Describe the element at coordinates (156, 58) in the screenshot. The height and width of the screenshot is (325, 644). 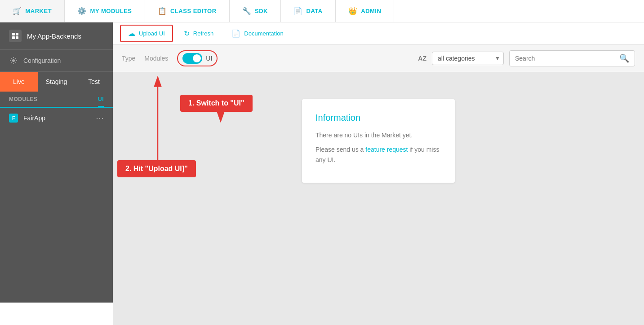
I see `modules-toggle-tab: Modules` at that location.